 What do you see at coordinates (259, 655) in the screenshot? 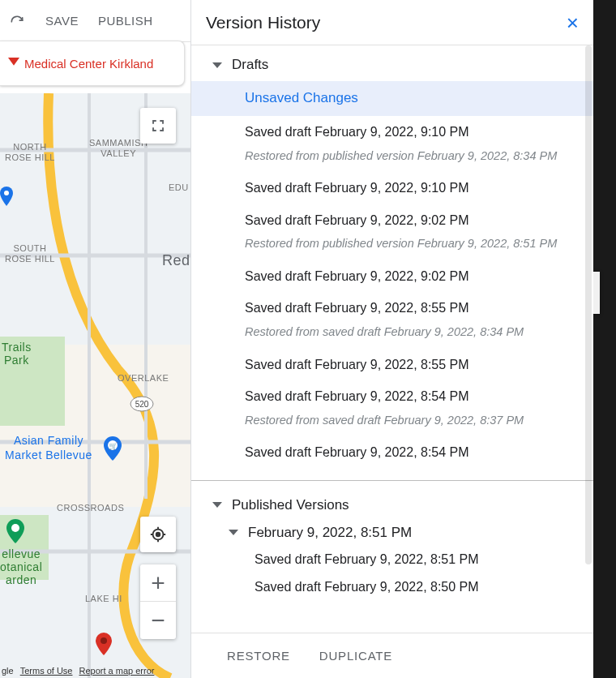
I see `restore-button: RESTORE` at bounding box center [259, 655].